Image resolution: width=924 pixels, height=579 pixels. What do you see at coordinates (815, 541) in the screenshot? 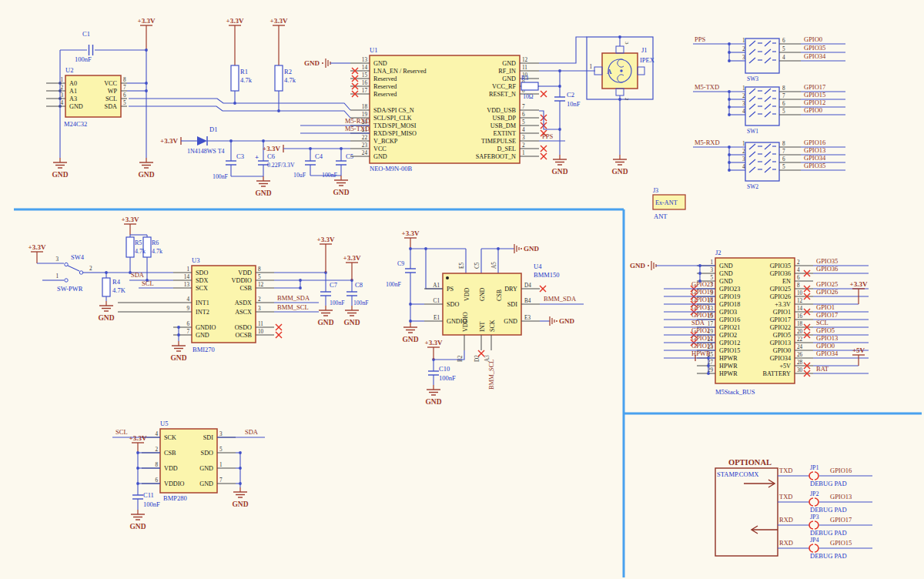
I see `ref-designator: JP4` at bounding box center [815, 541].